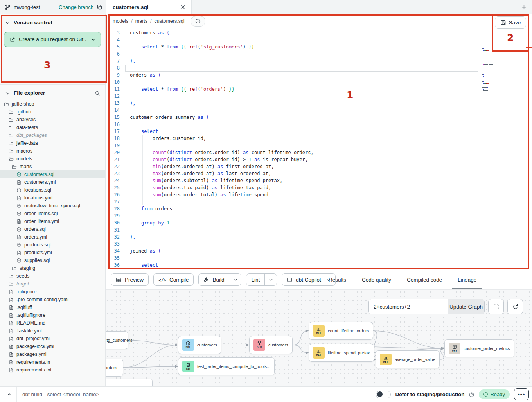  What do you see at coordinates (383, 395) in the screenshot?
I see `defer-toggle` at bounding box center [383, 395].